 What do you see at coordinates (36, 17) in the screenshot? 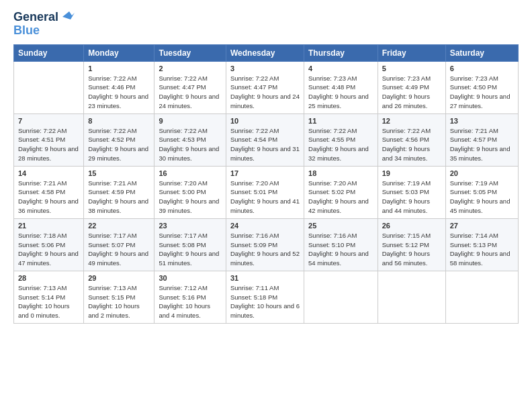
I see `logo-text-general: General` at bounding box center [36, 17].